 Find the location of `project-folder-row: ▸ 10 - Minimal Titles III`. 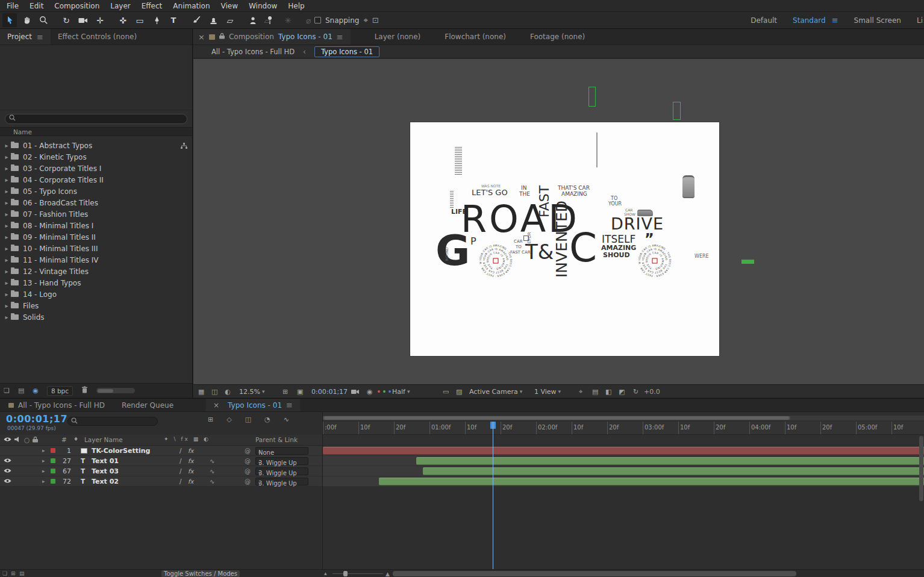

project-folder-row: ▸ 10 - Minimal Titles III is located at coordinates (96, 248).